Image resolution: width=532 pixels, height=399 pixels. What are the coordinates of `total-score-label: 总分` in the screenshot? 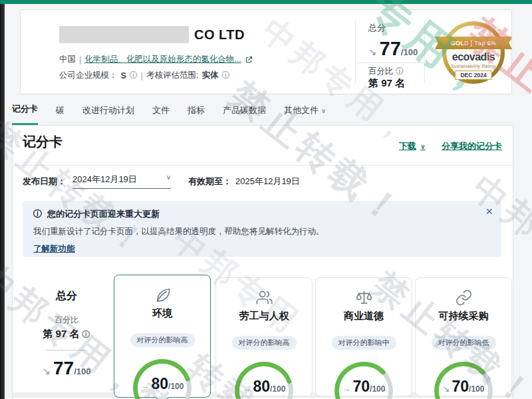 It's located at (396, 28).